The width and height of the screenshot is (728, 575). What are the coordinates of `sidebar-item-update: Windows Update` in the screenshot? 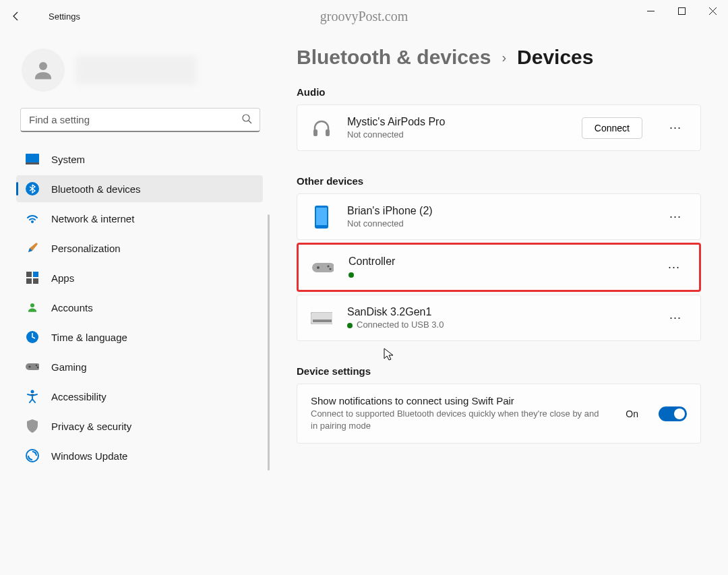 It's located at (140, 456).